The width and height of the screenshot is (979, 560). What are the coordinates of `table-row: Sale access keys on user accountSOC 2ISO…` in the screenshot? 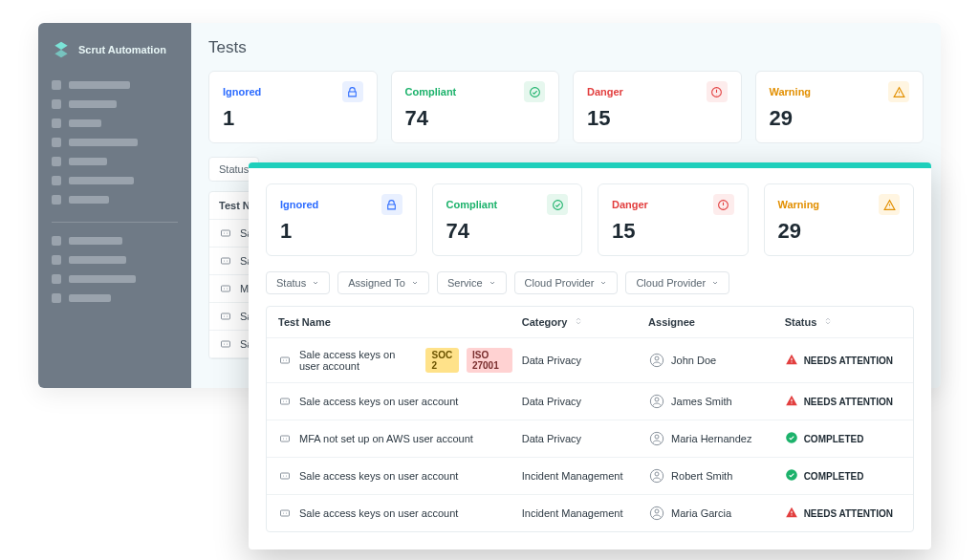 It's located at (590, 361).